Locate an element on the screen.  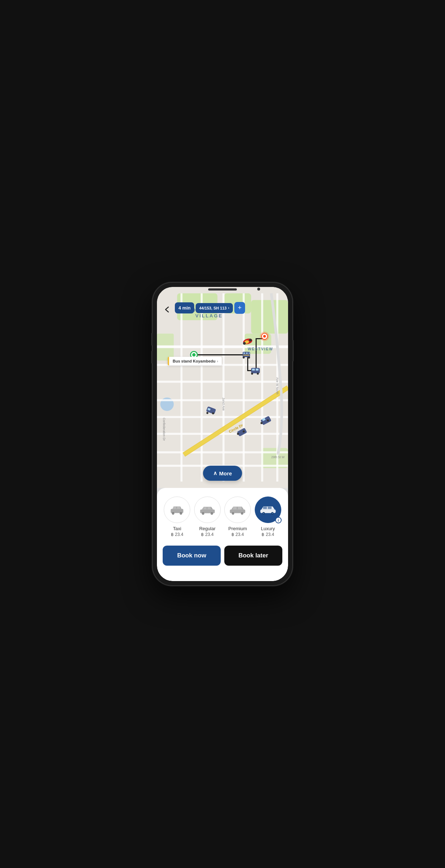
svg-text: Ave W North is located at coordinates (277, 386).